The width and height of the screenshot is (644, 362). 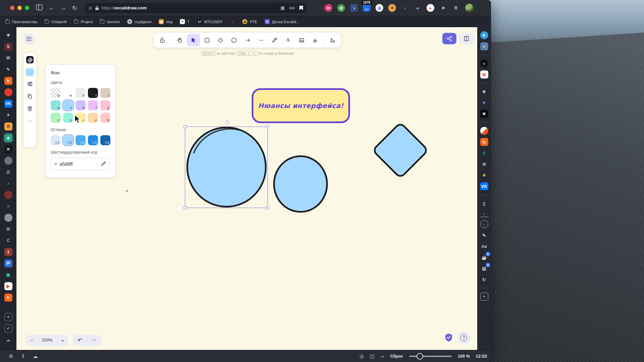 What do you see at coordinates (30, 109) in the screenshot?
I see `delete-icon` at bounding box center [30, 109].